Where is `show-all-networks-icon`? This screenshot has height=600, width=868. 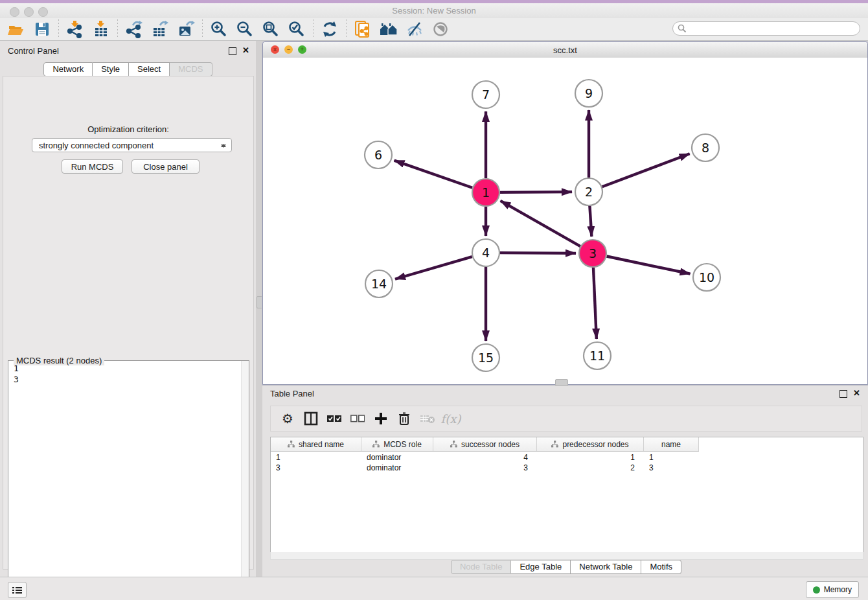
show-all-networks-icon is located at coordinates (389, 29).